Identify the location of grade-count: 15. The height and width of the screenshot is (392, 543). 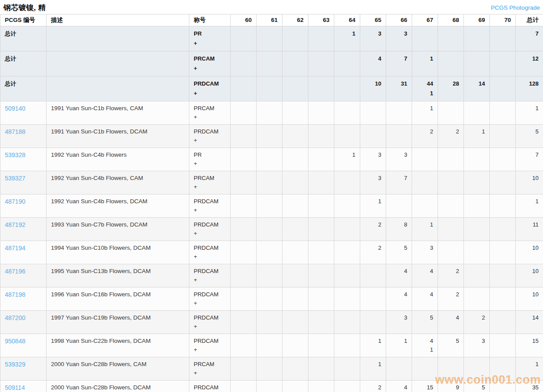
(425, 388).